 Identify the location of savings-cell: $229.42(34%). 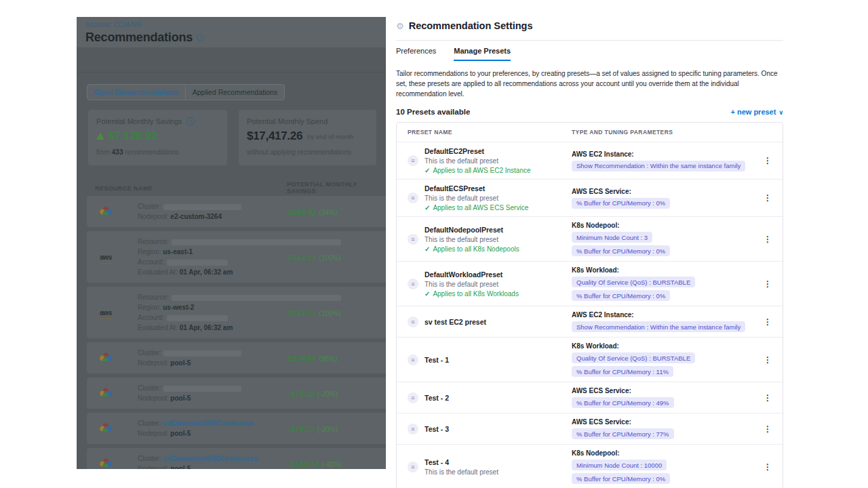
(313, 211).